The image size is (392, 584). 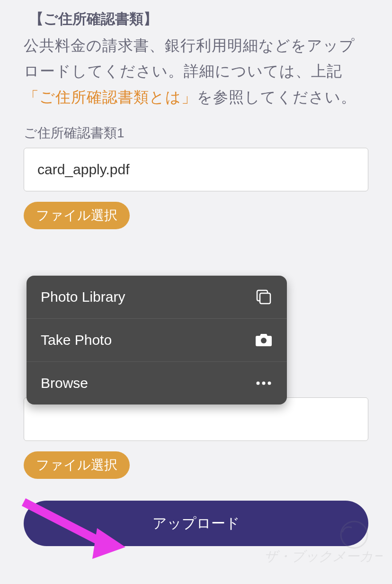 What do you see at coordinates (264, 340) in the screenshot?
I see `camera-icon` at bounding box center [264, 340].